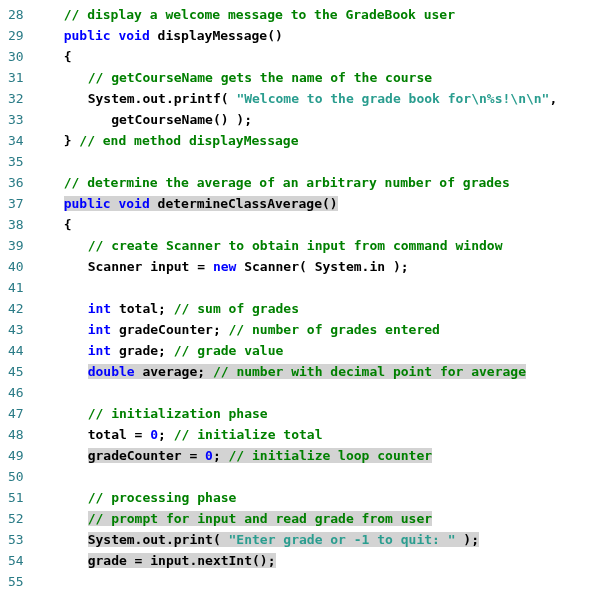 The height and width of the screenshot is (597, 602). What do you see at coordinates (16, 582) in the screenshot?
I see `line-number: 55` at bounding box center [16, 582].